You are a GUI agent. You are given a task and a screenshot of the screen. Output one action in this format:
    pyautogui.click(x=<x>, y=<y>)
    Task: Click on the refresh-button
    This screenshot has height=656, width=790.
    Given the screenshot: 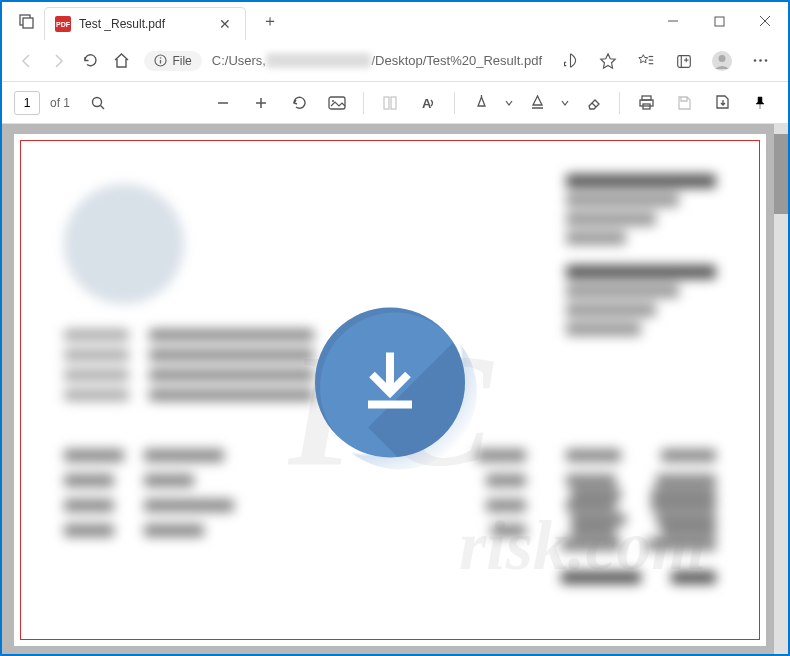 What is the action you would take?
    pyautogui.click(x=90, y=61)
    